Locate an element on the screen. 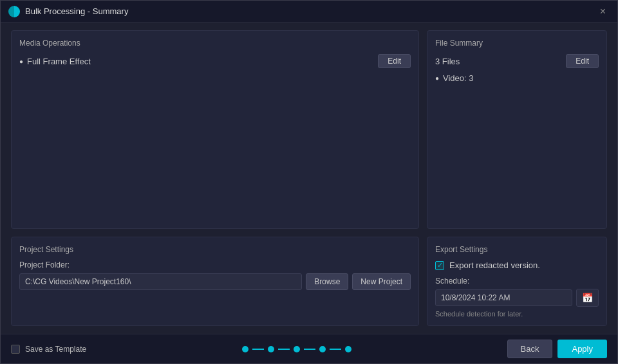 Image resolution: width=618 pixels, height=364 pixels. media-operations-title: Media Operations is located at coordinates (215, 43).